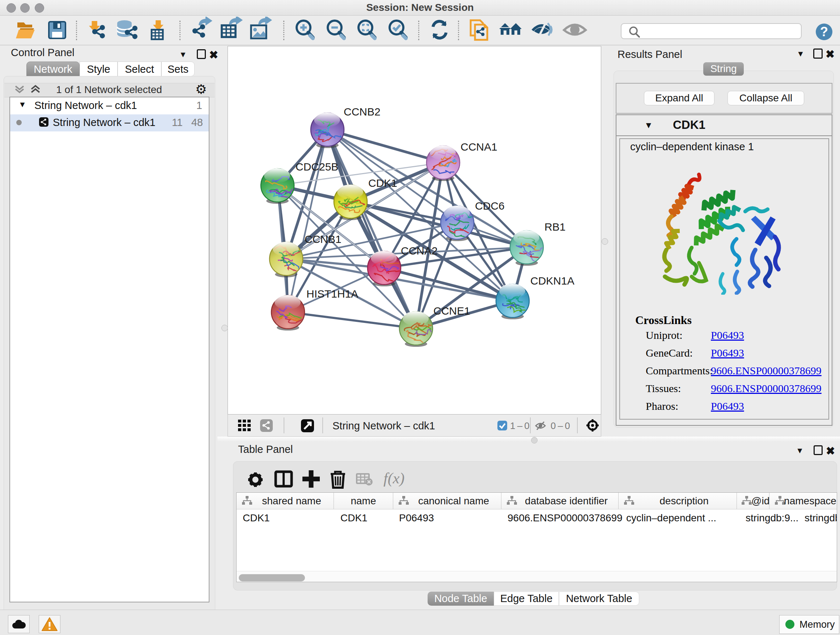 The height and width of the screenshot is (635, 840). What do you see at coordinates (555, 227) in the screenshot?
I see `svg-text: RB1` at bounding box center [555, 227].